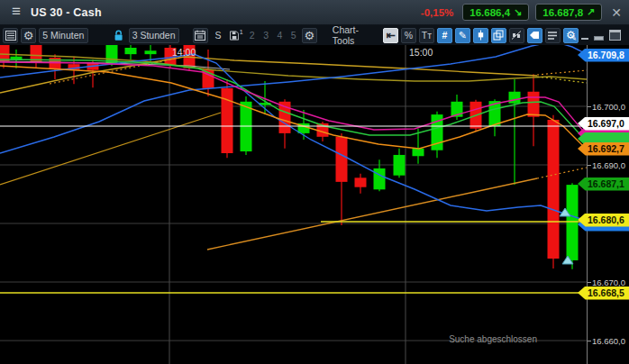 The width and height of the screenshot is (629, 364). What do you see at coordinates (119, 36) in the screenshot?
I see `lock-icon` at bounding box center [119, 36].